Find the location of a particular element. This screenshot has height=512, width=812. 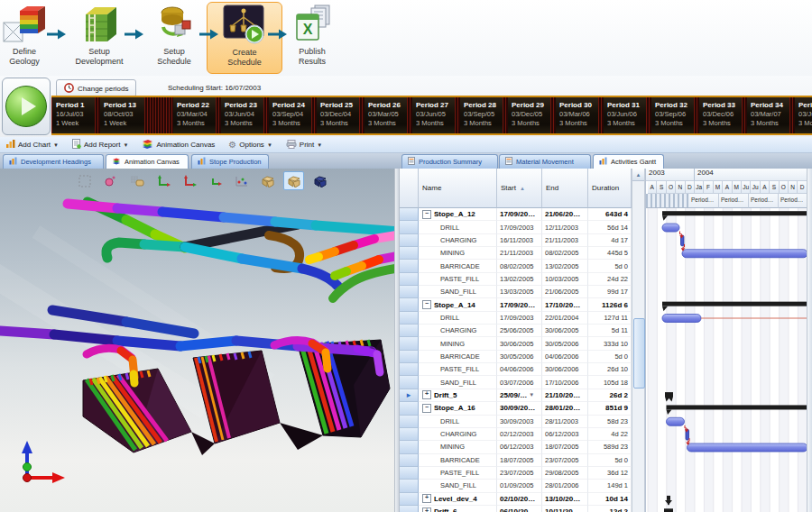

table-row: CHARGING25/06/200530/06/20055d 11 is located at coordinates (516, 331).